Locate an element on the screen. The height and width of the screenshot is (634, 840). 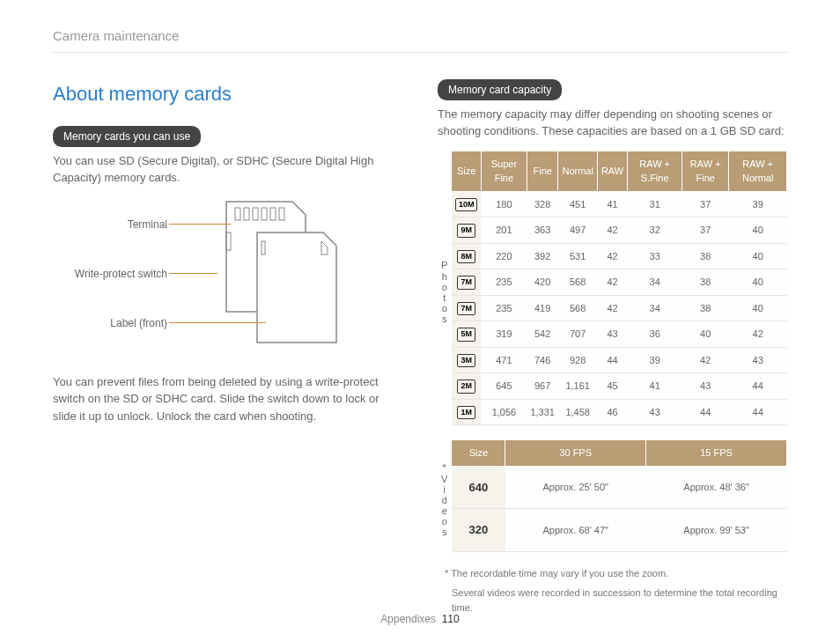
data-cell: Approx. 48' 36" is located at coordinates (717, 488).